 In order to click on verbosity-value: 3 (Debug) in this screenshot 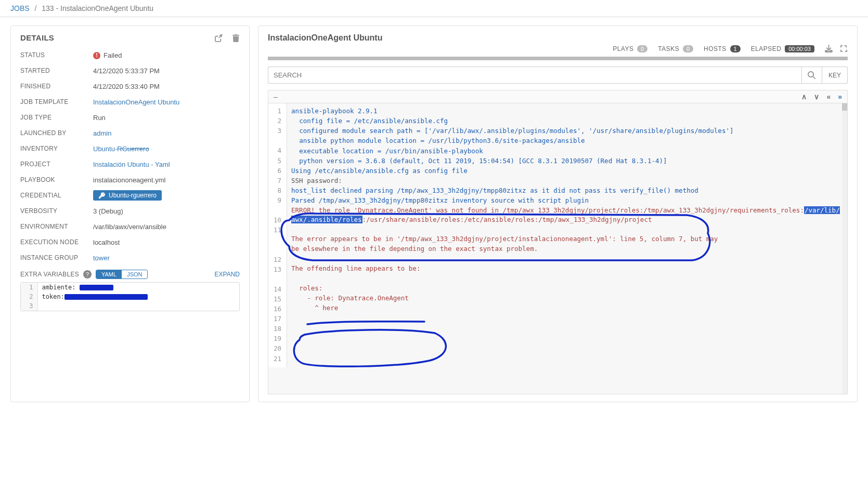, I will do `click(166, 211)`.